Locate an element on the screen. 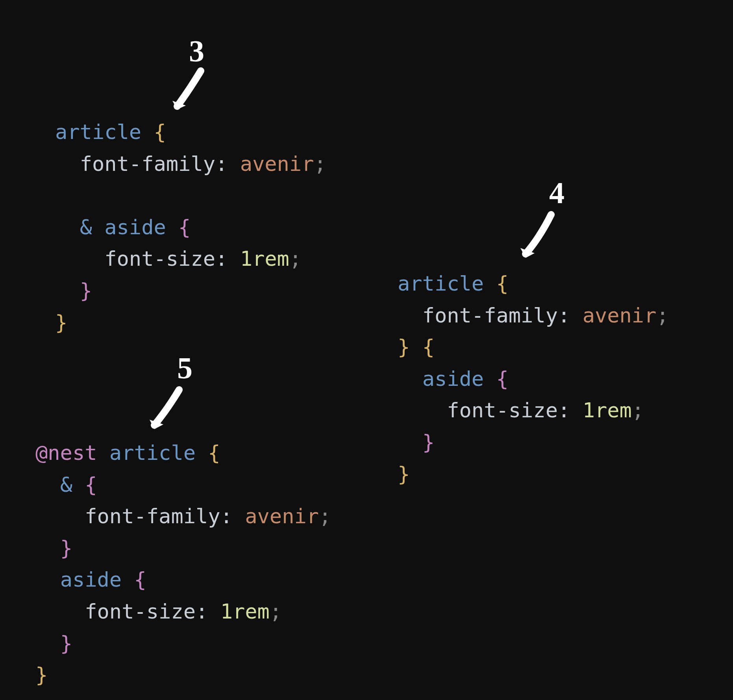  annotation-4: 4 is located at coordinates (557, 193).